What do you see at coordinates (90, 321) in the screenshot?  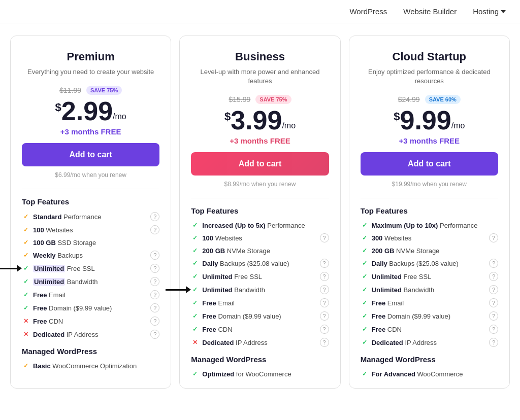 I see `feature-item: ✕Free CDN?` at bounding box center [90, 321].